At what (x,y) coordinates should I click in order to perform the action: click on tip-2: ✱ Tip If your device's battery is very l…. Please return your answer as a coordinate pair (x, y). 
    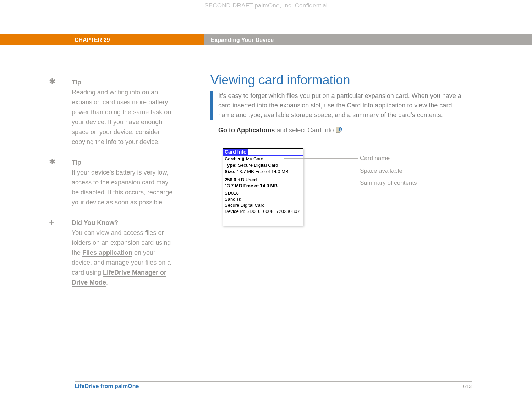
    Looking at the image, I should click on (116, 182).